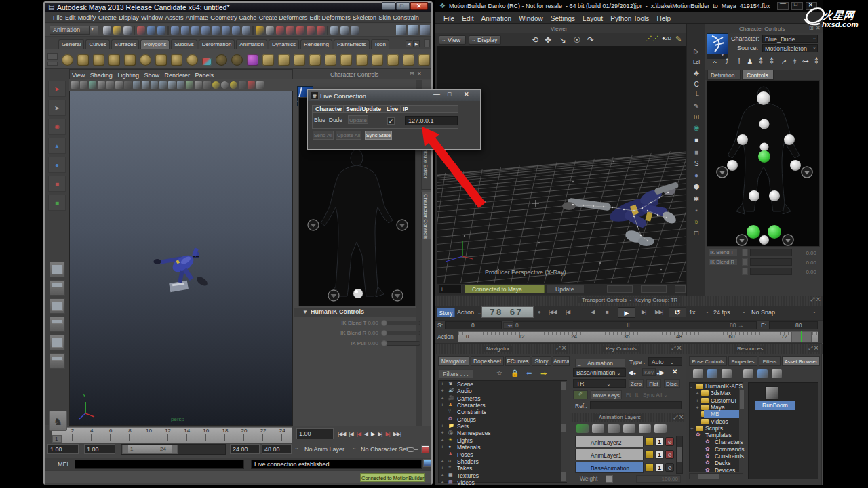 This screenshot has width=868, height=488. Describe the element at coordinates (526, 272) in the screenshot. I see `svg-text: Producer Perspective (X-Ray)` at that location.